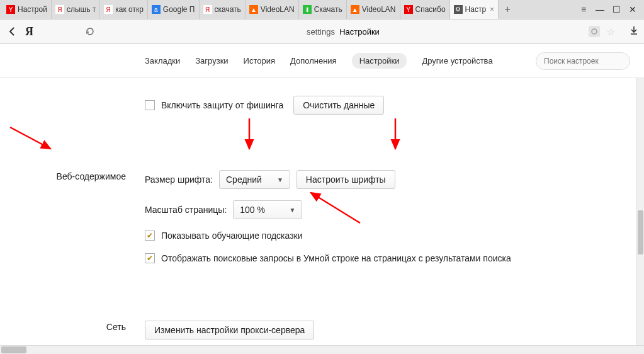  What do you see at coordinates (584, 9) in the screenshot?
I see `window-menu-button: ≡` at bounding box center [584, 9].